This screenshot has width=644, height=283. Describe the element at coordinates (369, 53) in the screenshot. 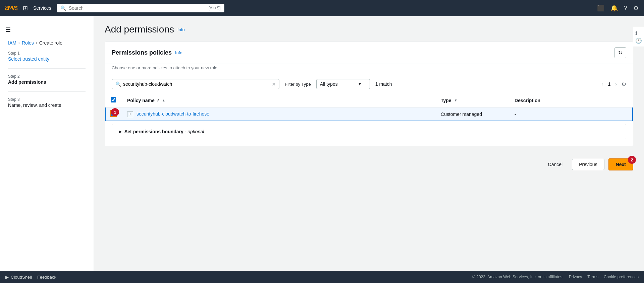

I see `card-header: Permissions policies Info ↻` at that location.